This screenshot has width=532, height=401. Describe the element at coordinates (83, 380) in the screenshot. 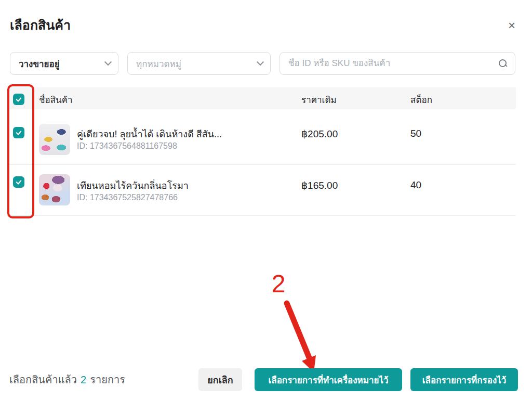

I see `selected-count: 2` at that location.